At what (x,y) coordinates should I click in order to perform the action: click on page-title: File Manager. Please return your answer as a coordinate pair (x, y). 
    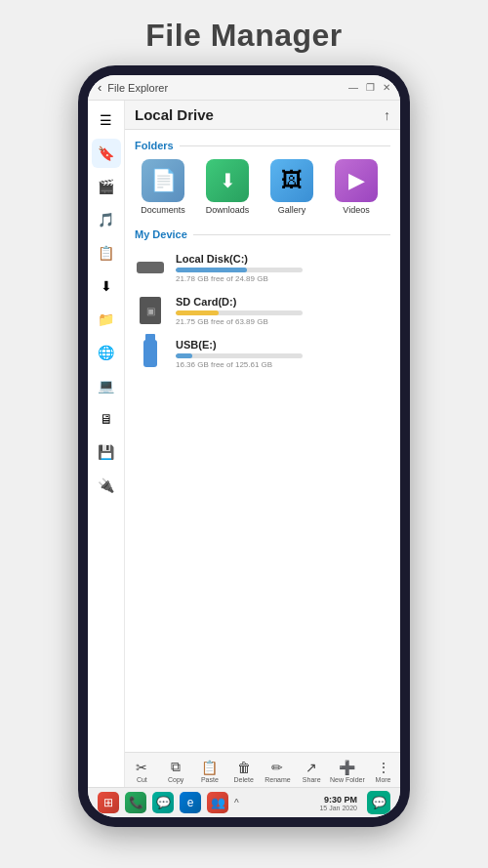
    Looking at the image, I should click on (244, 35).